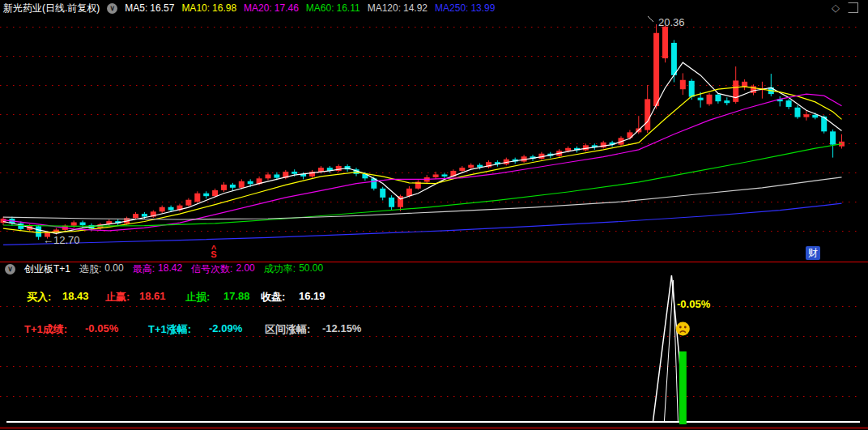  I want to click on t1-score-label: T+1成绩:, so click(45, 330).